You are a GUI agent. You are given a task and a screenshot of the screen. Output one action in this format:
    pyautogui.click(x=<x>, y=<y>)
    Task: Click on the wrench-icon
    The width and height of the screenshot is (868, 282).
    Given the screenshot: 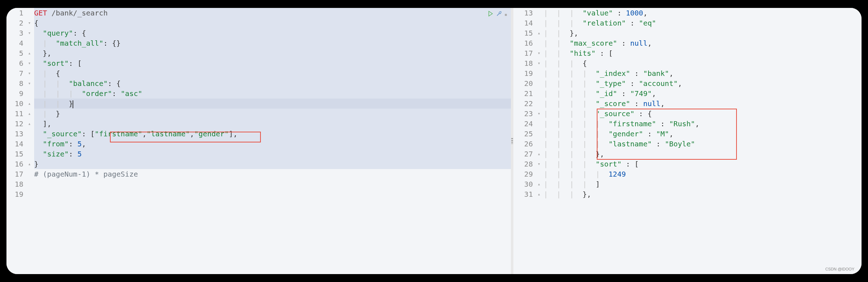 What is the action you would take?
    pyautogui.click(x=499, y=14)
    